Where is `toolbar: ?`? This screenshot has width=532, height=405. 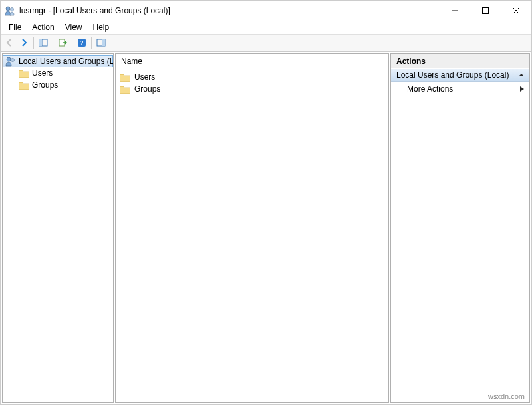
toolbar: ? is located at coordinates (266, 43).